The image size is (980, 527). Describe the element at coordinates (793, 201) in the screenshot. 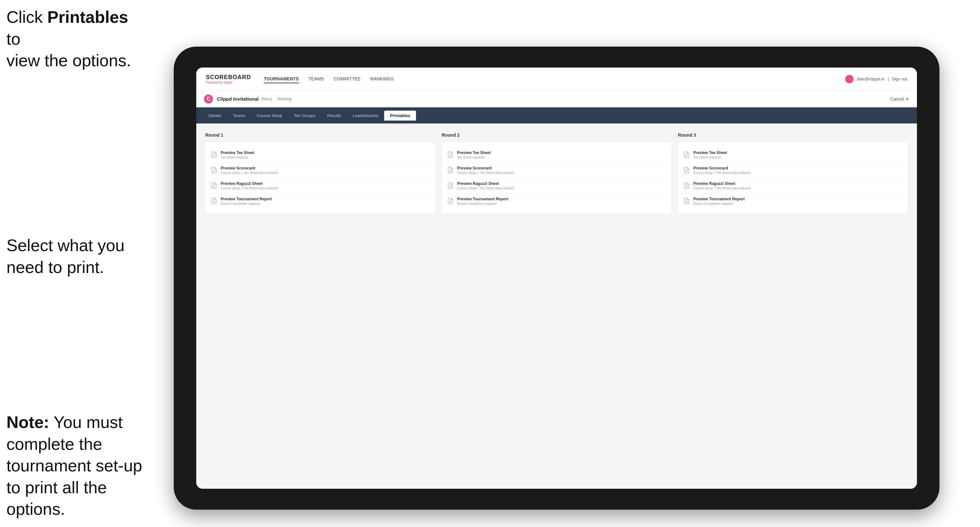

I see `print-item-r3-i4: Preview Tournament ReportRound Completio…` at that location.